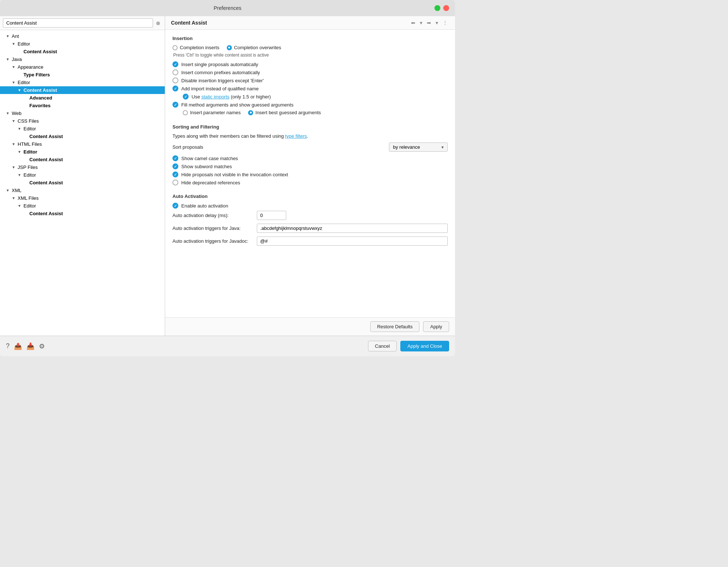 The image size is (728, 567). What do you see at coordinates (221, 73) in the screenshot?
I see `checkbox-common-label: Insert common prefixes automatically` at bounding box center [221, 73].